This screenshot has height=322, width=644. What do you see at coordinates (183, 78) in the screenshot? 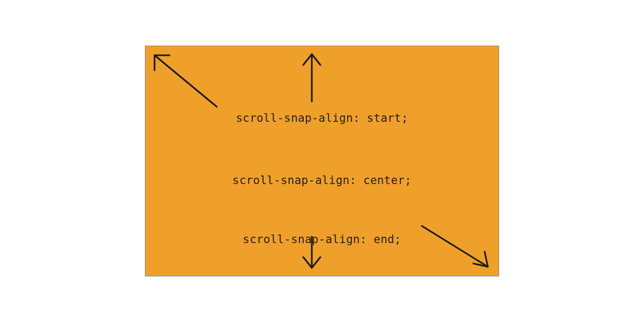
I see `arrow-top-left-icon` at bounding box center [183, 78].